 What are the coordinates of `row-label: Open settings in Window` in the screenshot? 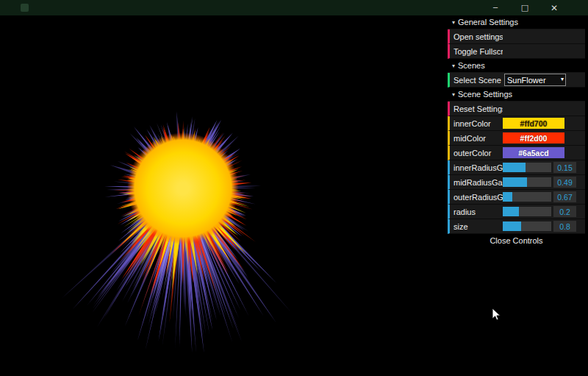 It's located at (478, 37).